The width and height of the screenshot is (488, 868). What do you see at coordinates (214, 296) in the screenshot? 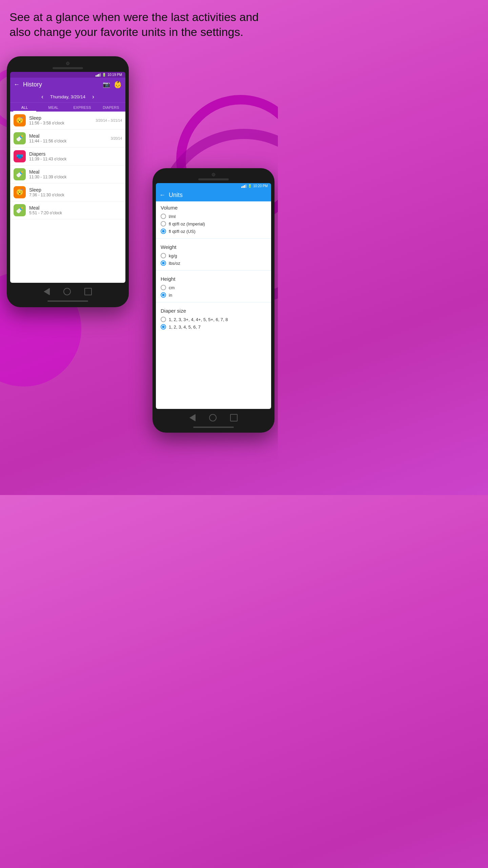
I see `phone2-screen: 🔋 10:20 PM ← Units Volume l/ml` at bounding box center [214, 296].